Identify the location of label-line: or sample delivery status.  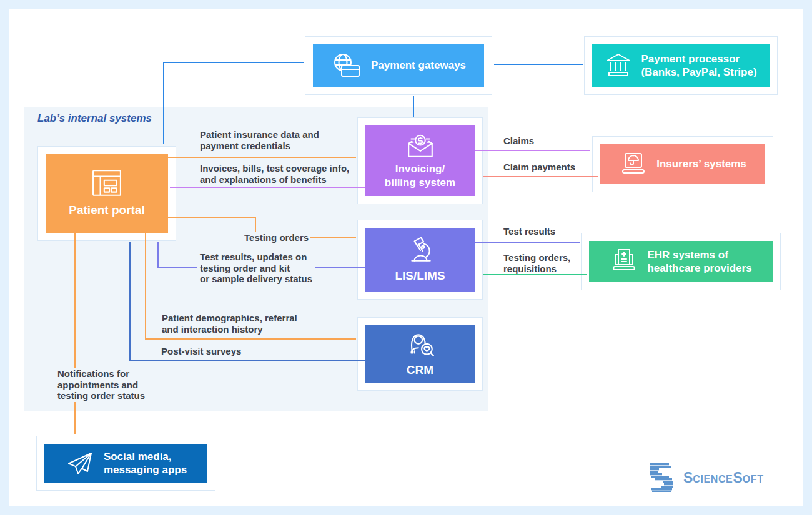
(256, 279).